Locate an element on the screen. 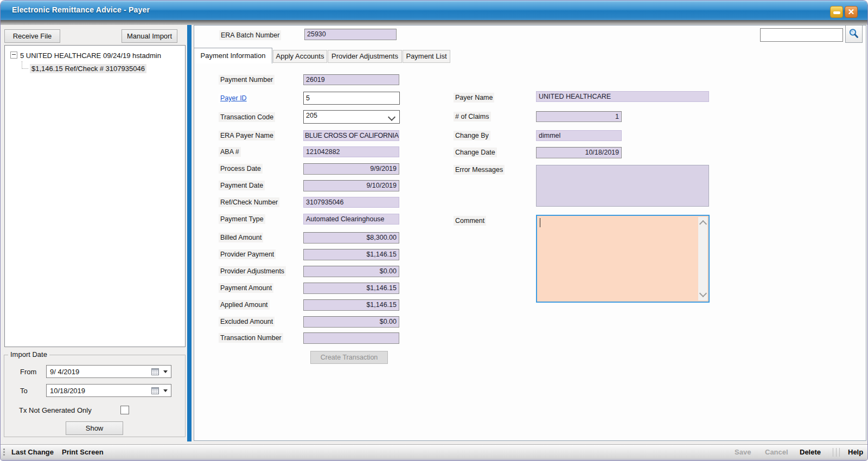 This screenshot has height=461, width=868. create-transaction-button: Create Transaction is located at coordinates (349, 357).